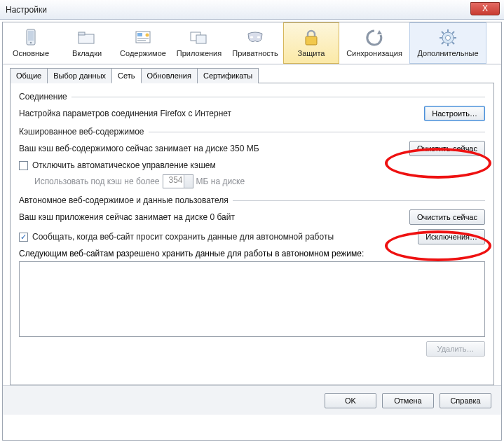 This screenshot has width=504, height=442. Describe the element at coordinates (80, 76) in the screenshot. I see `tab-data-choices: Выбор данных` at that location.